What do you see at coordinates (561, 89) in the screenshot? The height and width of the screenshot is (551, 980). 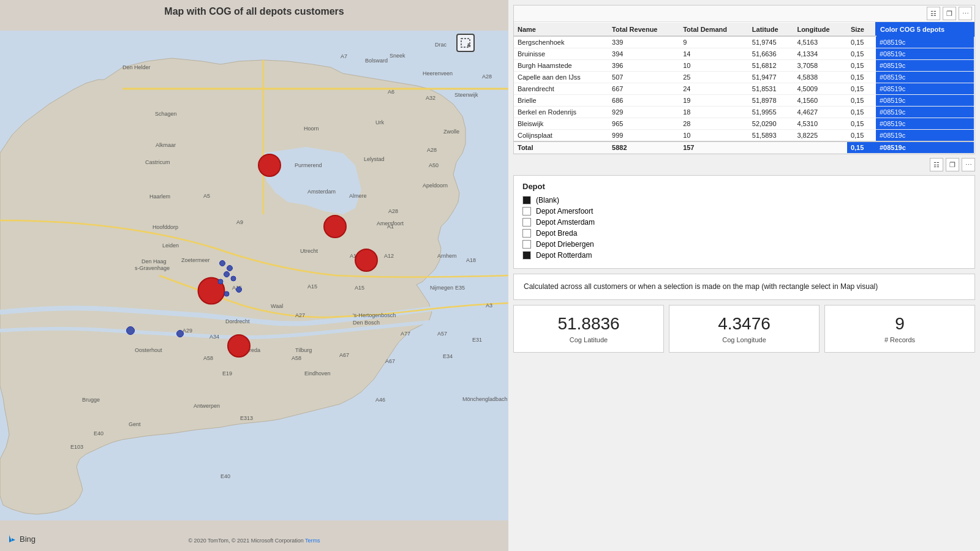 I see `cell-name: Barendrecht` at bounding box center [561, 89].